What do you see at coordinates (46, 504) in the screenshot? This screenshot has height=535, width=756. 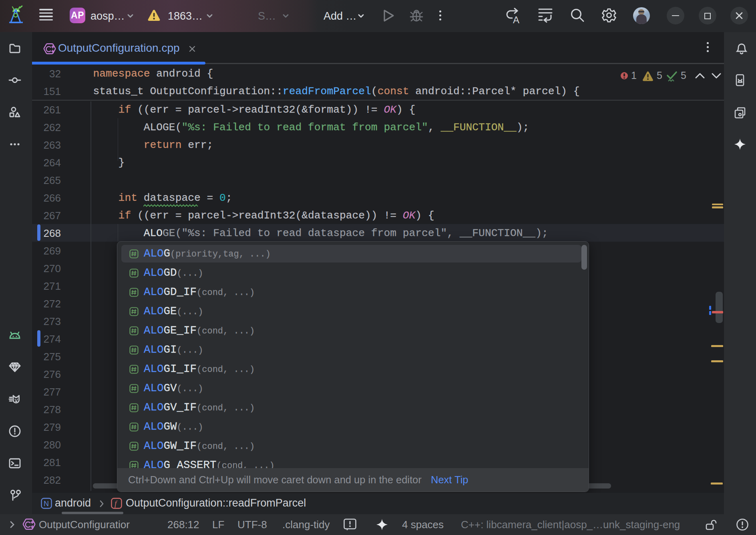 I see `svg-text: N` at bounding box center [46, 504].